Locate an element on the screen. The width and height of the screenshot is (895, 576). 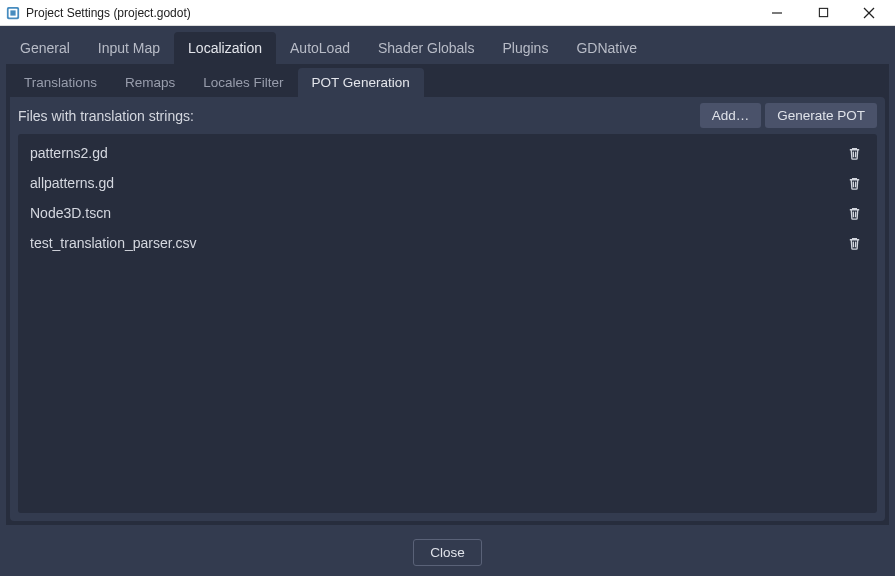
files-label: Files with translation strings: is located at coordinates (357, 116).